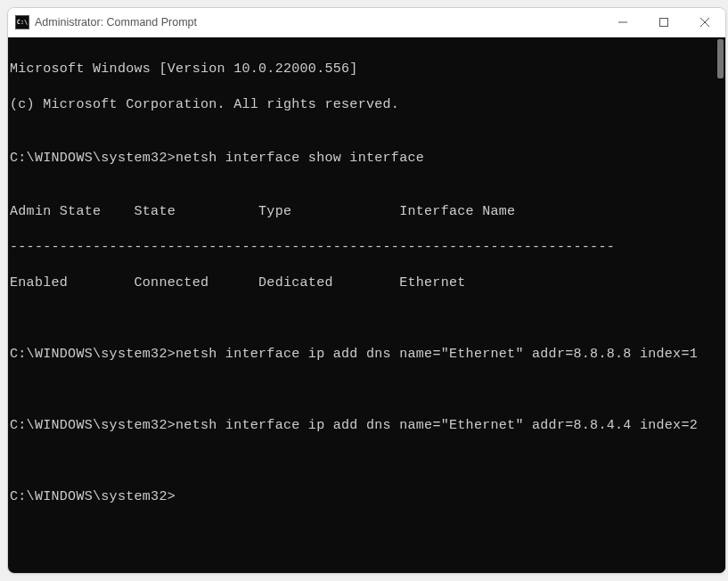 Image resolution: width=728 pixels, height=581 pixels. I want to click on banner-line: Microsoft Windows [Version 10.0.22000.55…, so click(362, 70).